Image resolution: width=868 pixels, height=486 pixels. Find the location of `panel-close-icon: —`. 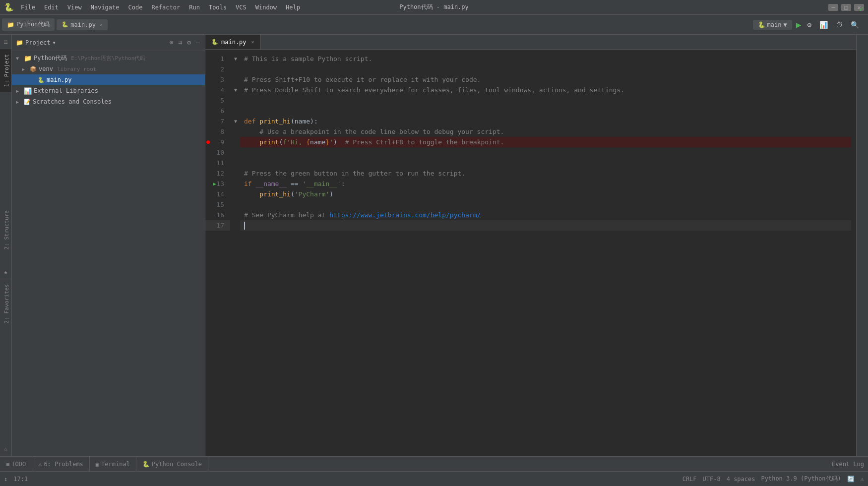

panel-close-icon: — is located at coordinates (198, 43).